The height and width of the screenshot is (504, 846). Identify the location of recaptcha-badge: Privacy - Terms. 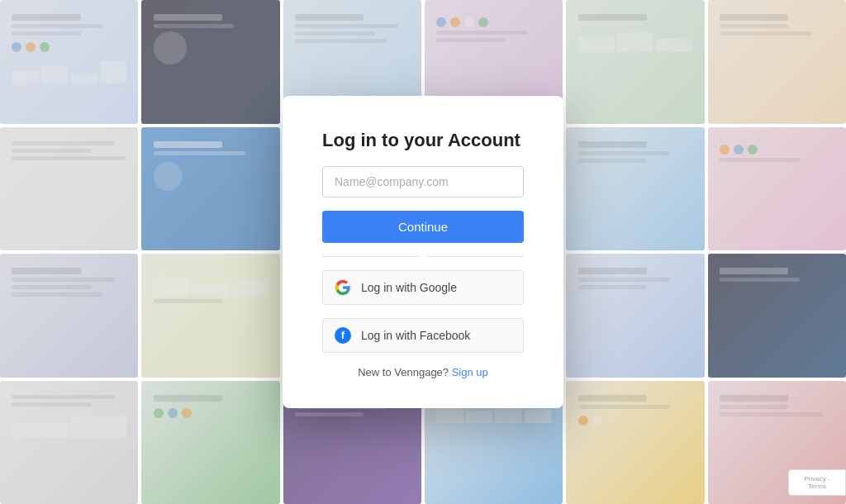
(817, 483).